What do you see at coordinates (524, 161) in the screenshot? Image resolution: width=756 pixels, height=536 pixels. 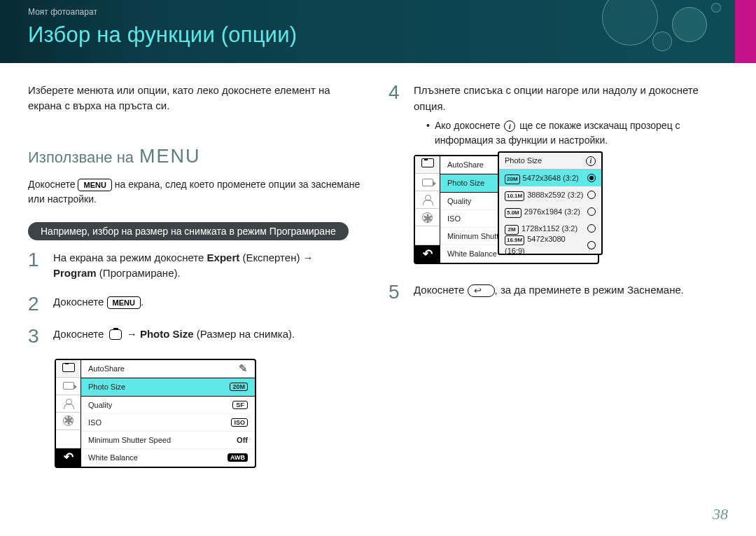 I see `popover-title: Photo Size` at bounding box center [524, 161].